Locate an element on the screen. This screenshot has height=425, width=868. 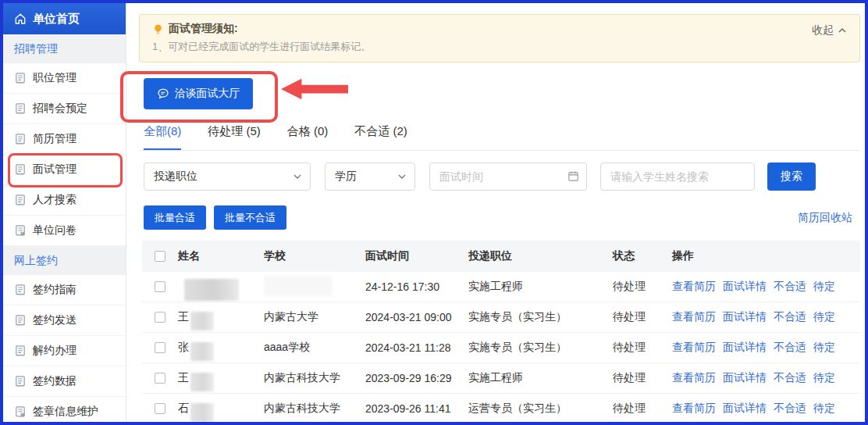
cell-time: 2023-09-29 16:29 is located at coordinates (417, 378).